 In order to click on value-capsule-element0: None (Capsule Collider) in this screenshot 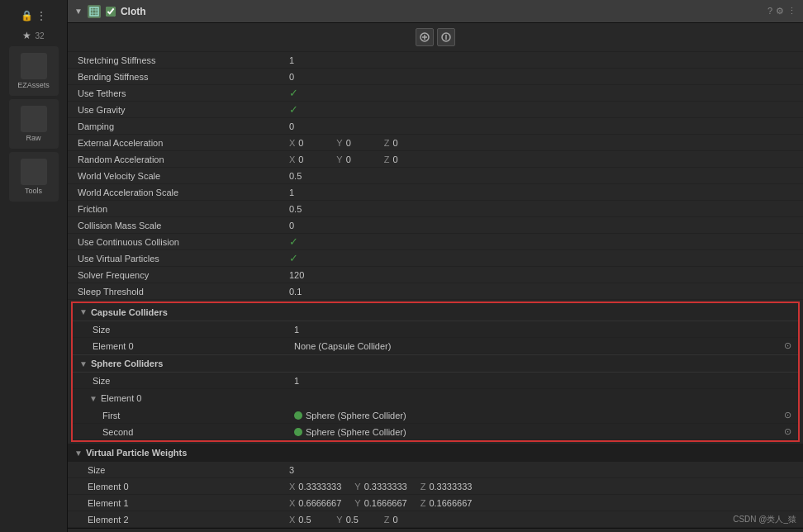, I will do `click(539, 346)`.